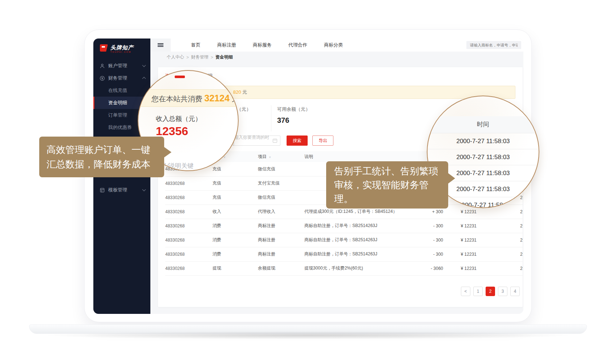  What do you see at coordinates (122, 66) in the screenshot?
I see `sidebar-item-0: 账户管理` at bounding box center [122, 66].